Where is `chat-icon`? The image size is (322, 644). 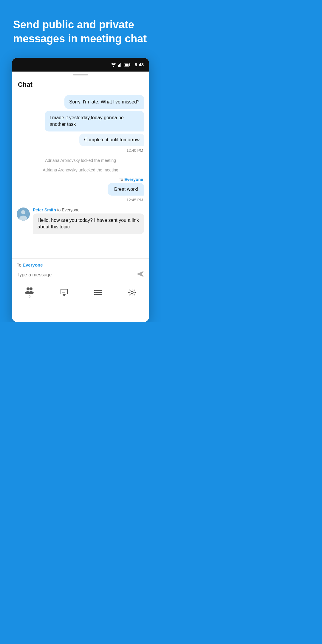 chat-icon is located at coordinates (64, 292).